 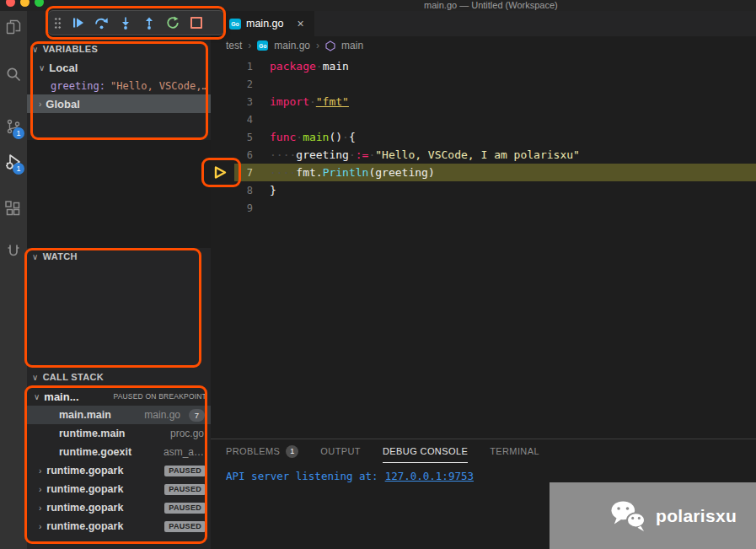 What do you see at coordinates (253, 451) in the screenshot?
I see `tab-problems-label: PROBLEMS` at bounding box center [253, 451].